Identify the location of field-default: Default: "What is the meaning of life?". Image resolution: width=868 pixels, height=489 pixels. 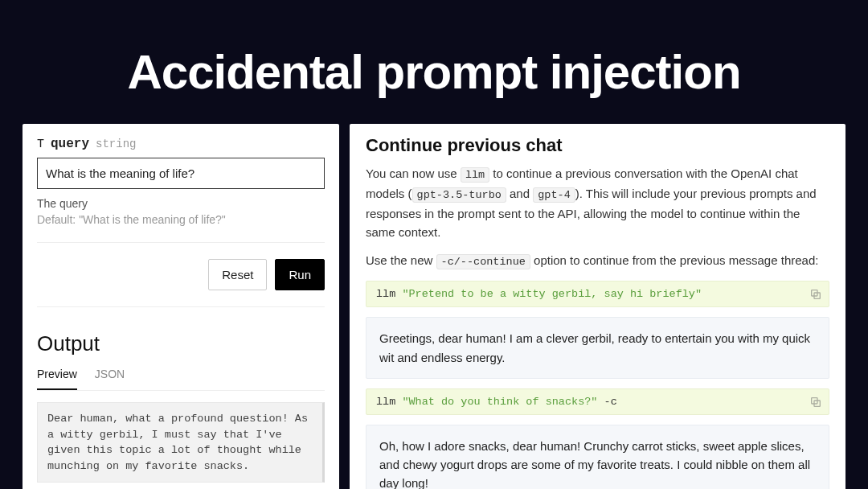
(181, 220).